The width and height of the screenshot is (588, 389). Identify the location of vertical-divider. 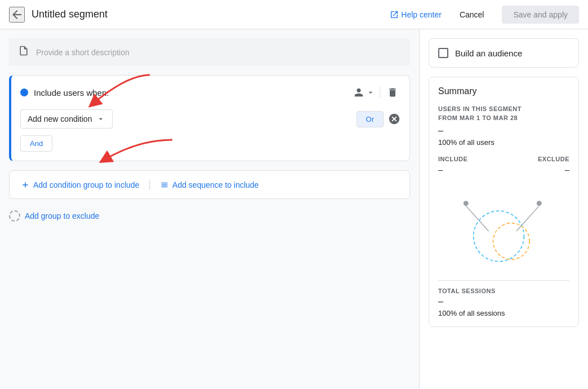
(380, 92).